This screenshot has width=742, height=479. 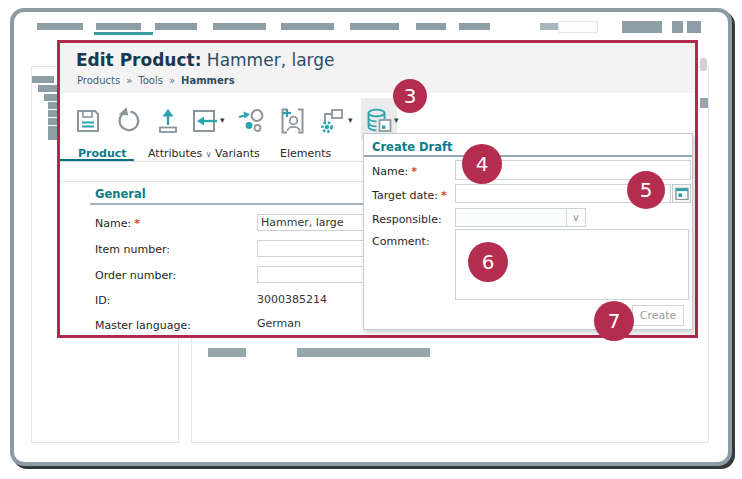 What do you see at coordinates (168, 121) in the screenshot?
I see `upload-button` at bounding box center [168, 121].